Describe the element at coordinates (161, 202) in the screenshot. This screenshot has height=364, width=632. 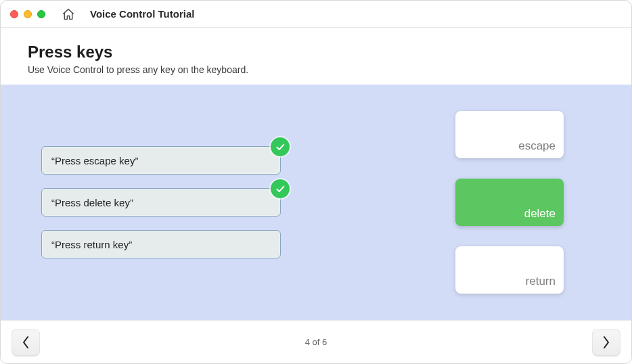
I see `command-item: “Press delete key”` at that location.